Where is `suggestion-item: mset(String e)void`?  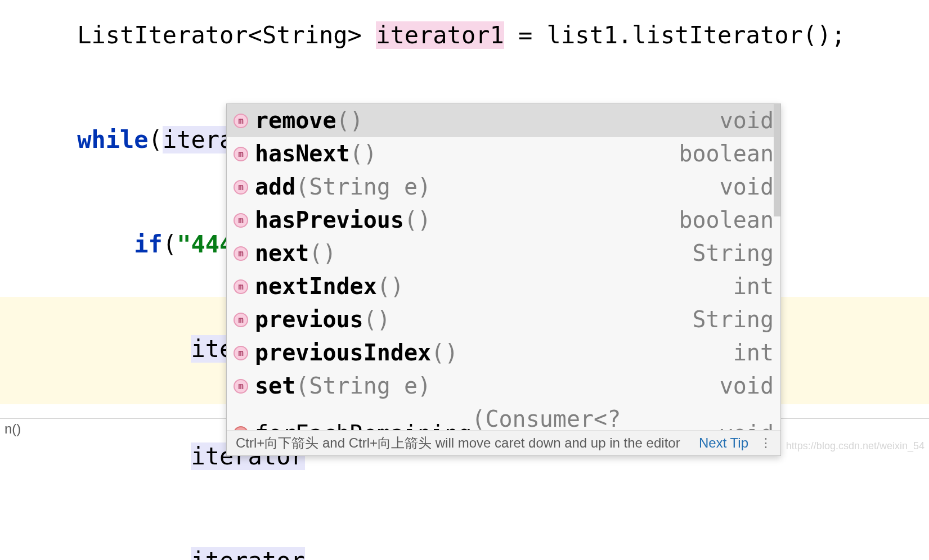 suggestion-item: mset(String e)void is located at coordinates (504, 386).